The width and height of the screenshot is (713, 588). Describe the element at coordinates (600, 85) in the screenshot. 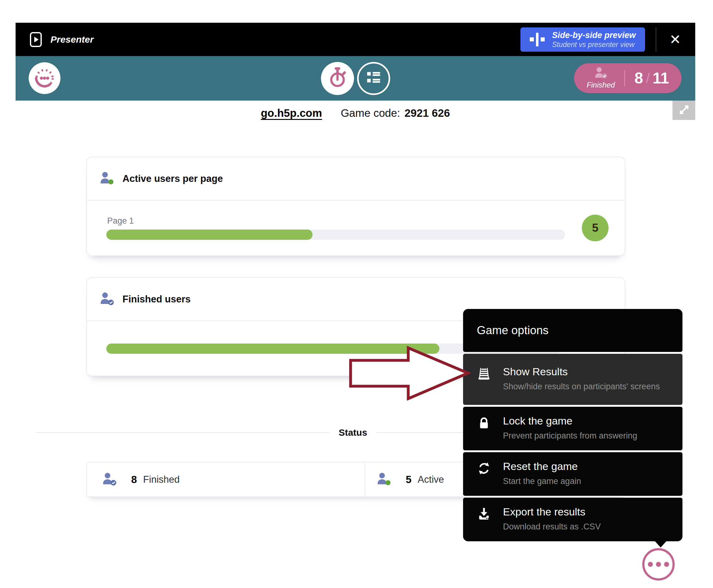

I see `badge-finished-label: Finished` at that location.